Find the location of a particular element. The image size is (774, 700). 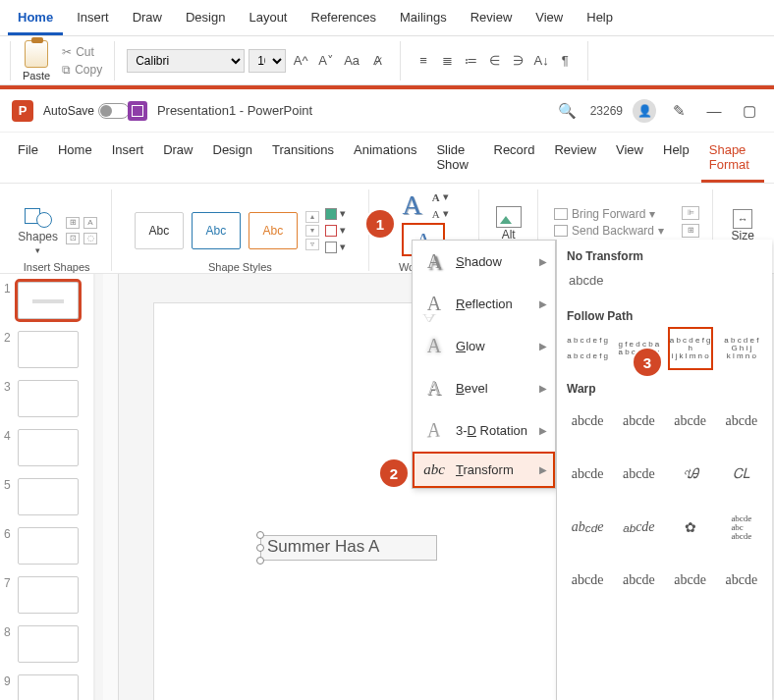

tab-insert: Insert is located at coordinates (128, 159).